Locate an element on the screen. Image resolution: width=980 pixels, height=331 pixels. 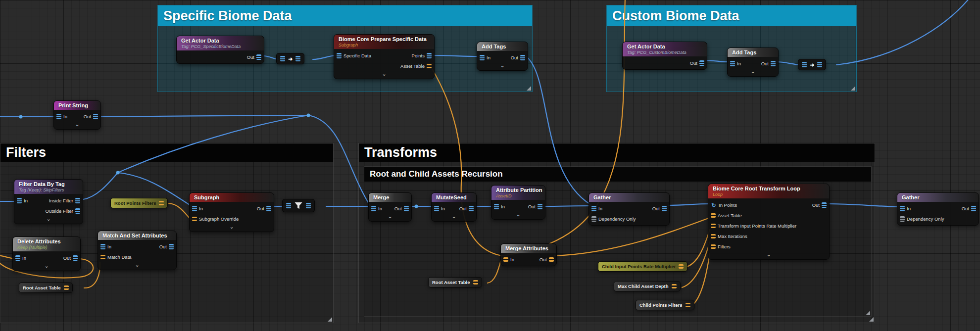
node-merge-attributes: Merge Attributes In Out is located at coordinates (529, 255).